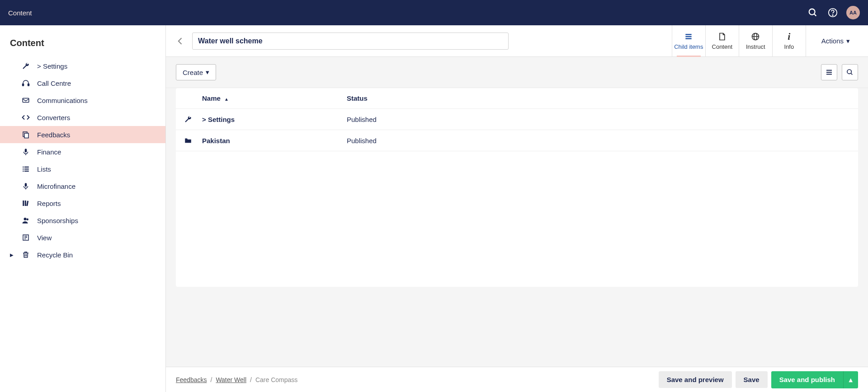 This screenshot has width=868, height=392. Describe the element at coordinates (689, 41) in the screenshot. I see `tab-child-items: Child items` at that location.